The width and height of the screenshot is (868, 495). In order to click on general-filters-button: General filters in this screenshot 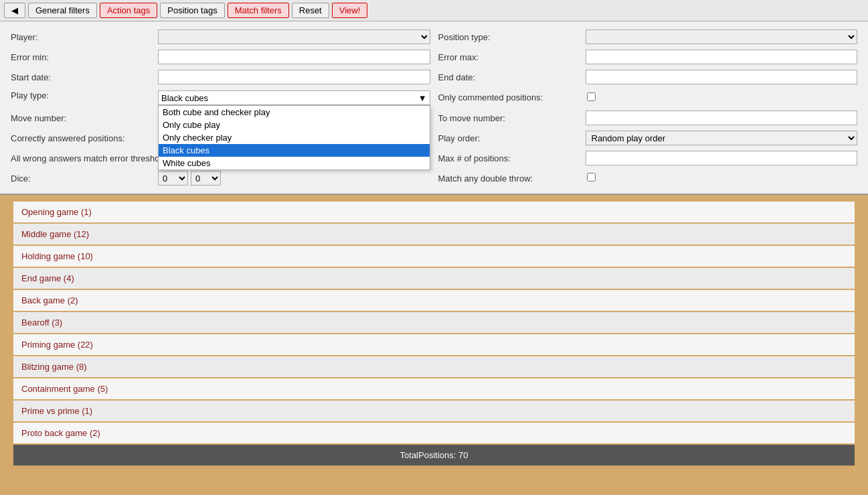, I will do `click(63, 11)`.